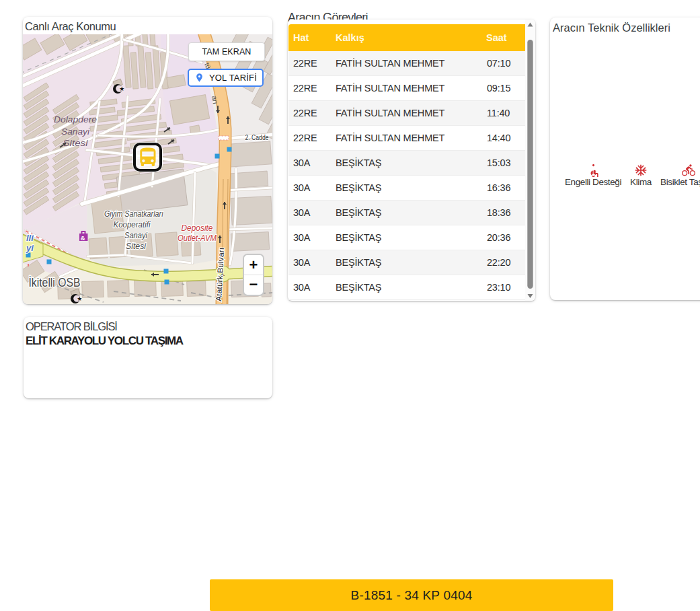  I want to click on svg-text: Dolapdere, so click(75, 120).